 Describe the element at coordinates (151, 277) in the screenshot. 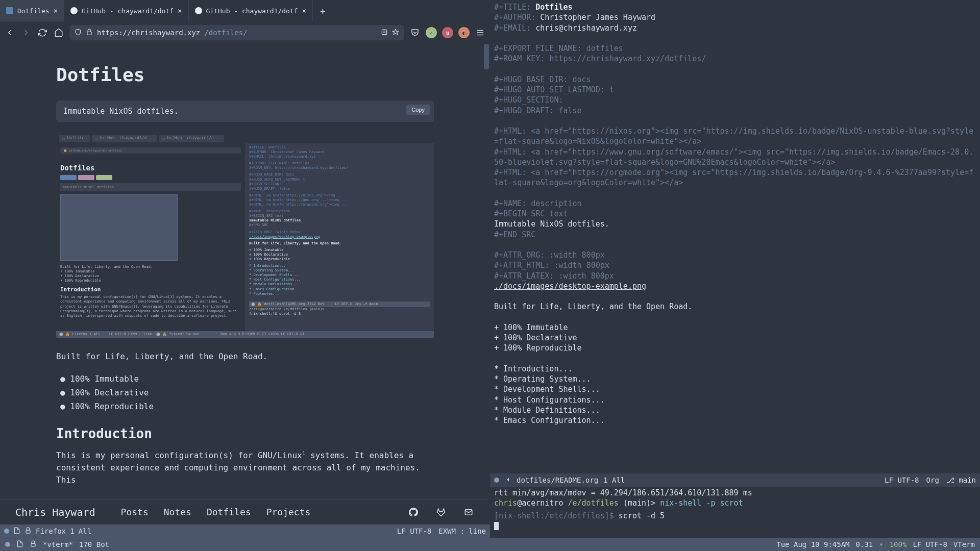

I see `ns-bullet: • 100% Declarative` at that location.